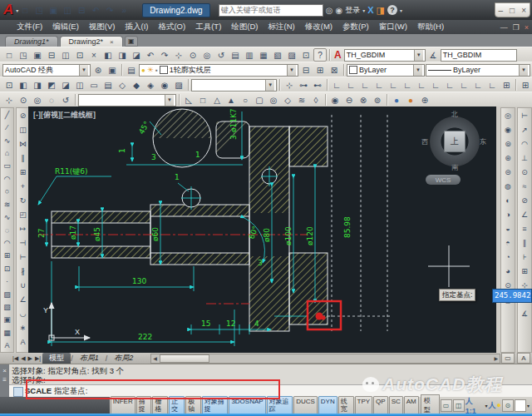  I want to click on line-icon: ╱, so click(7, 115).